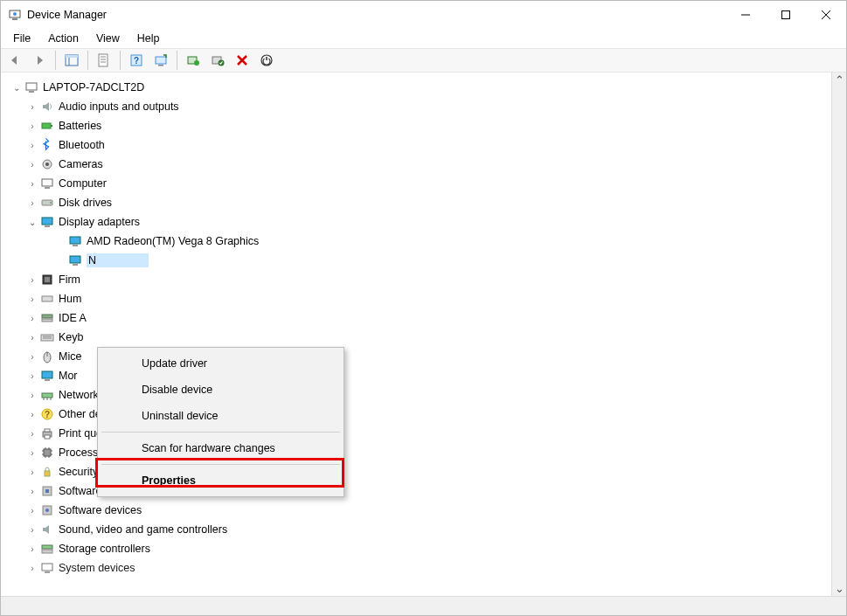 The image size is (847, 616). I want to click on display-icon, so click(75, 260).